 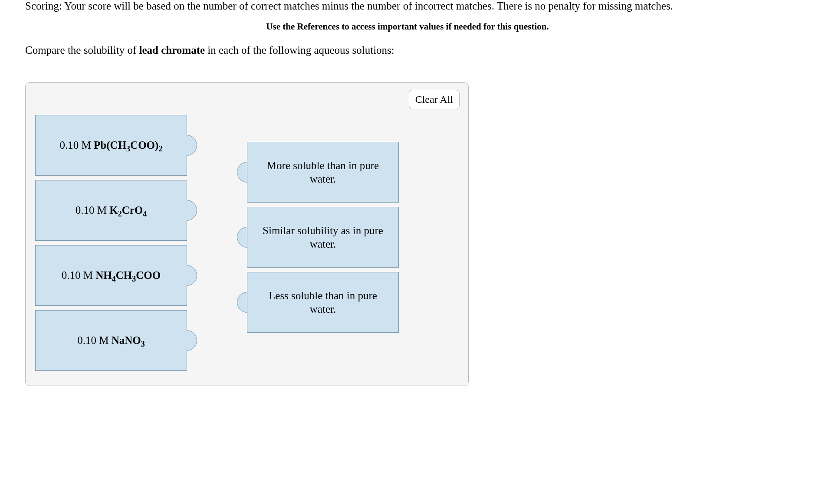 I want to click on target-column: More soluble than in pure water. Similar…, so click(x=318, y=237).